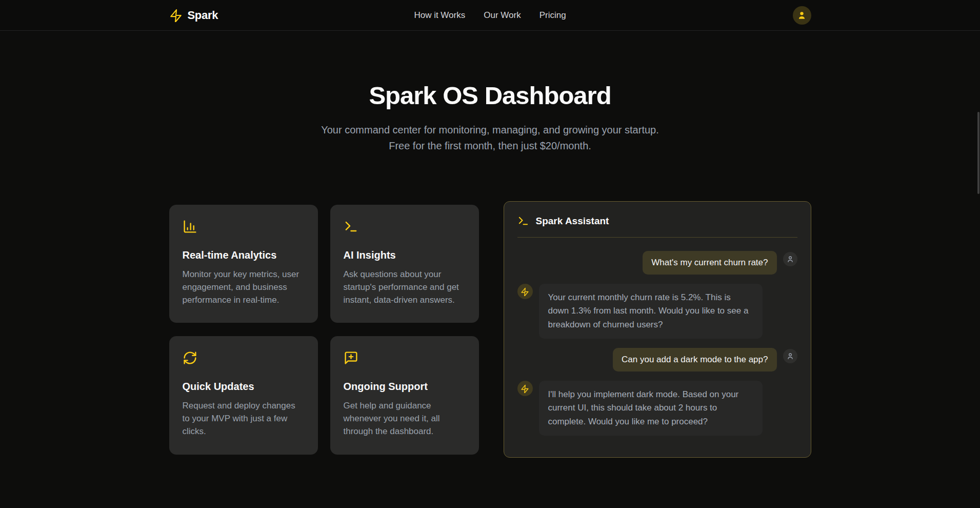  Describe the element at coordinates (490, 15) in the screenshot. I see `top-nav: Spark How it Works Our Work Pricing` at that location.